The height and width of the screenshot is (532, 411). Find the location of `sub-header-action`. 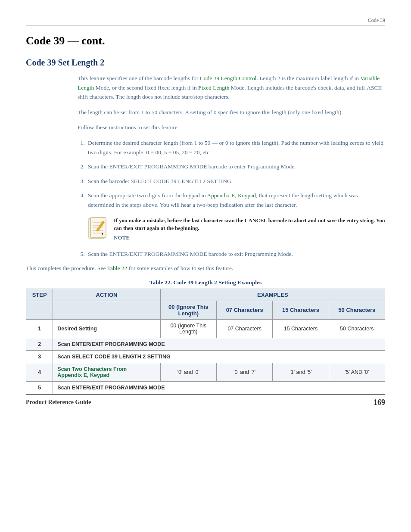

sub-header-action is located at coordinates (107, 310).